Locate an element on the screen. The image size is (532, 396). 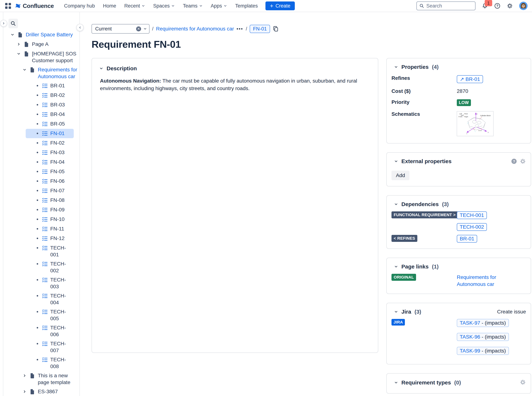
page-link: Requirements for Autonomous car is located at coordinates (491, 281).